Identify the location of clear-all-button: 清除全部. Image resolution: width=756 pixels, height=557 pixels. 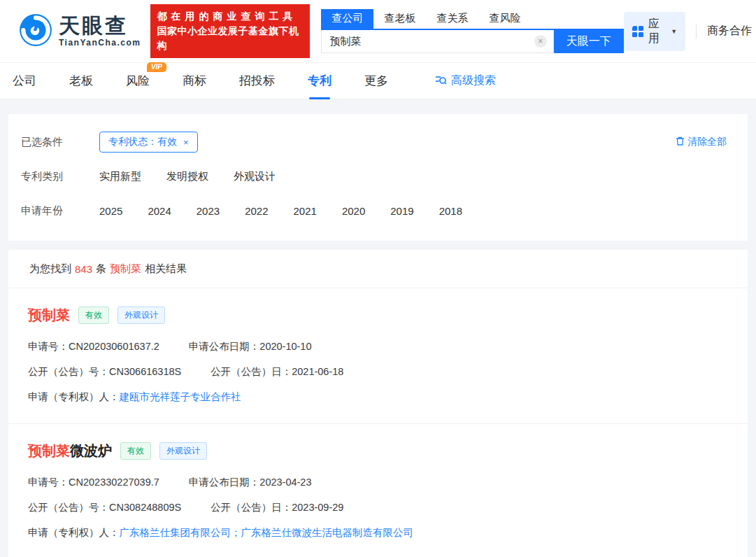
(705, 142).